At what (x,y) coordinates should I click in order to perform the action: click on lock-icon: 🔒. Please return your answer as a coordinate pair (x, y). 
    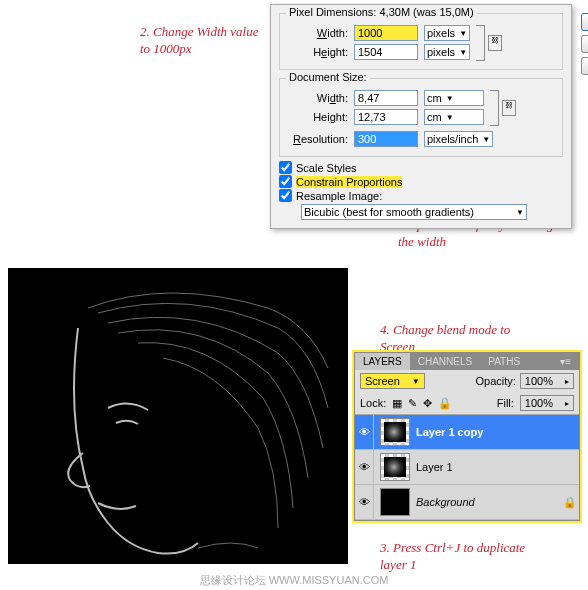
    Looking at the image, I should click on (570, 502).